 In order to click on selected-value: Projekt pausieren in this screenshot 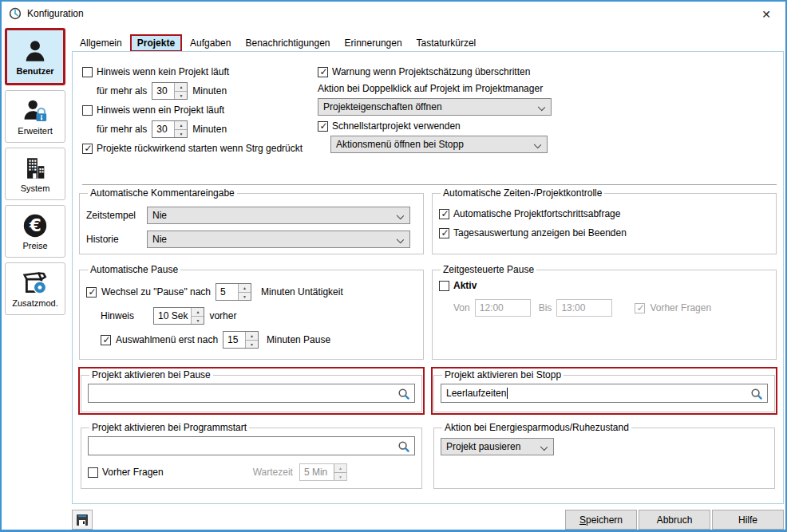, I will do `click(484, 447)`.